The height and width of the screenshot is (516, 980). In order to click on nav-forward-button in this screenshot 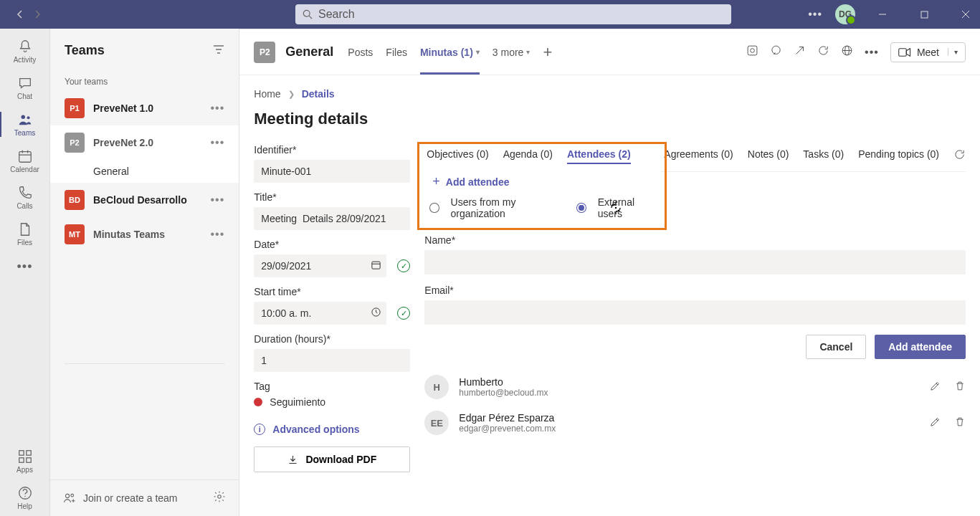, I will do `click(37, 14)`.